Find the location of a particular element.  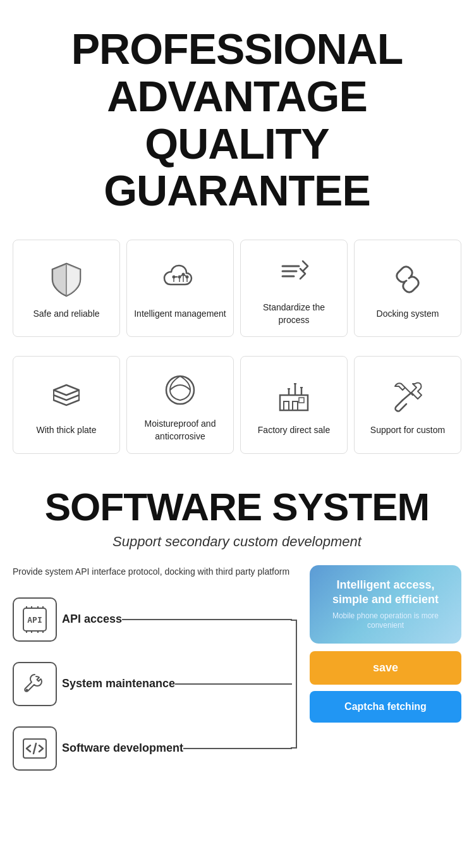

software-item-maintenance: System maintenance is located at coordinates (155, 684).